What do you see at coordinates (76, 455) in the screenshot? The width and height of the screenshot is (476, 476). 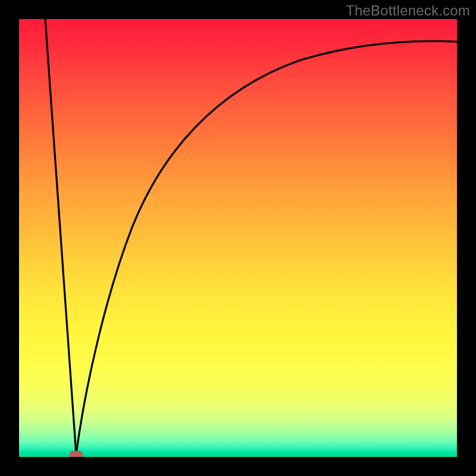 I see `minimum-marker` at bounding box center [76, 455].